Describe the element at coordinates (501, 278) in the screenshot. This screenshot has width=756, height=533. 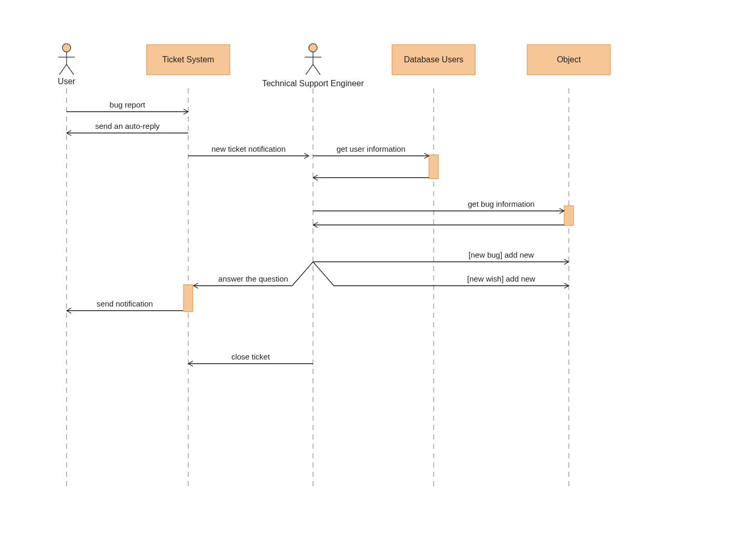
I see `message-label-8: [new wish] add new` at that location.